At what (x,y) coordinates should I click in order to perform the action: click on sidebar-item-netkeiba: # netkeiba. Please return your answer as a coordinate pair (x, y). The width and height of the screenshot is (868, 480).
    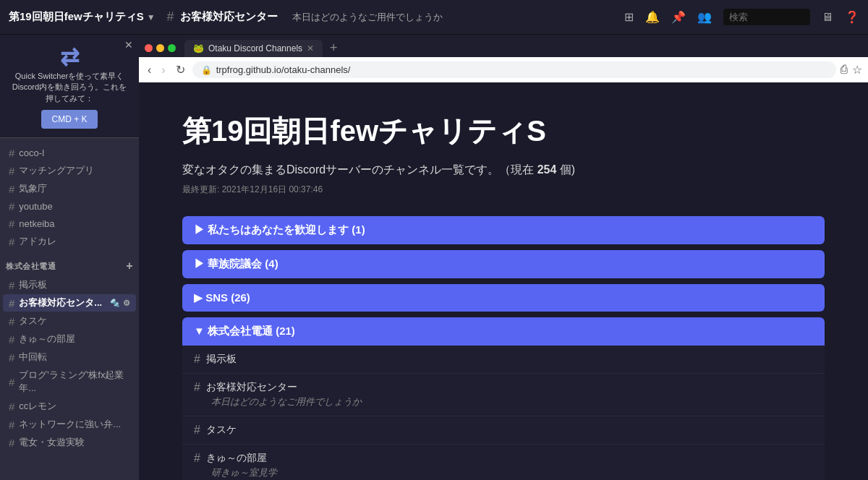
    Looking at the image, I should click on (69, 224).